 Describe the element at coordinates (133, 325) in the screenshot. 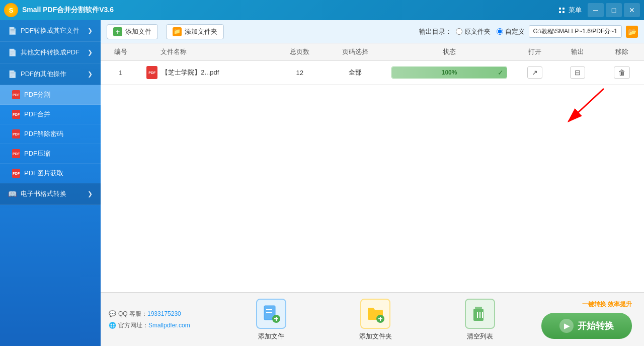

I see `website-label: 官方网址：` at that location.